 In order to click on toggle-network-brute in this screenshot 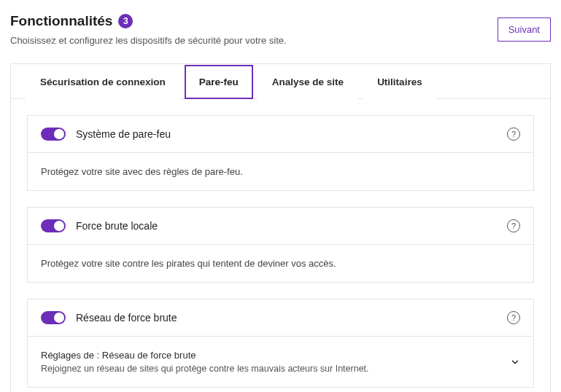, I will do `click(53, 318)`.